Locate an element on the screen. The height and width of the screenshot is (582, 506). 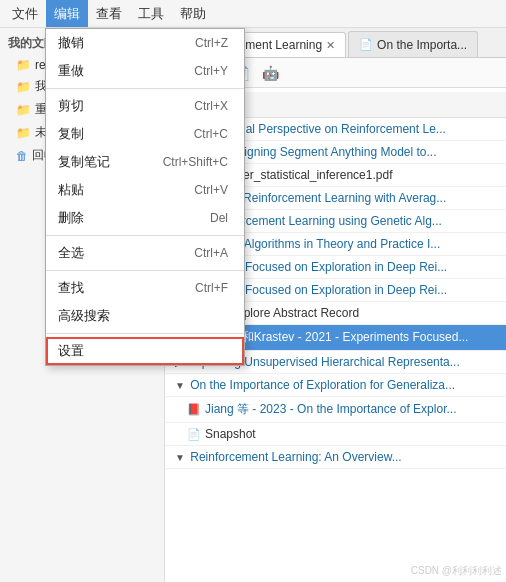
dropdown-item-select-all: 全选 Ctrl+A is located at coordinates (145, 253).